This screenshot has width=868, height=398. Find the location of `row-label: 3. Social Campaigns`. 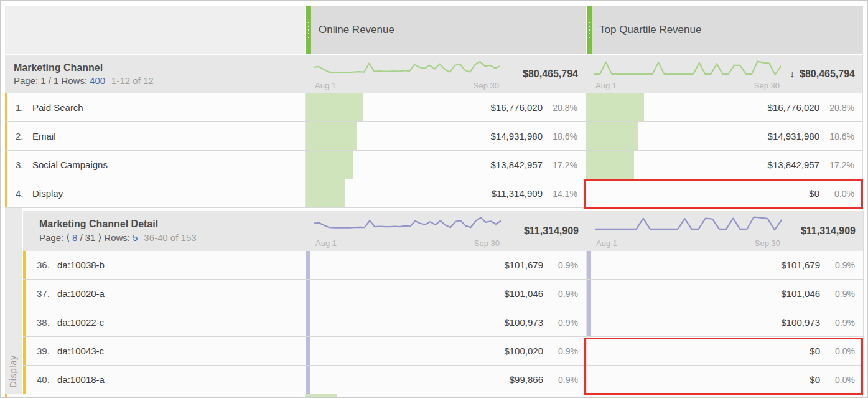

row-label: 3. Social Campaigns is located at coordinates (156, 164).